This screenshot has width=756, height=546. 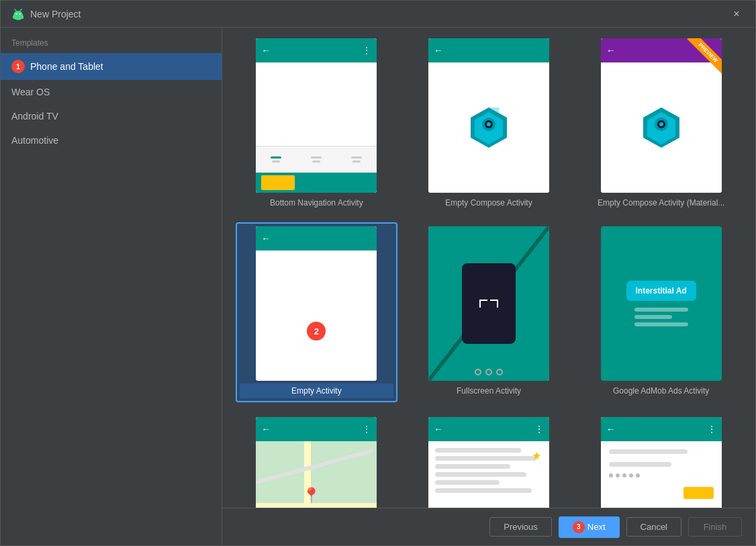 I want to click on interstitial-ad-card: Interstitial Ad, so click(x=661, y=291).